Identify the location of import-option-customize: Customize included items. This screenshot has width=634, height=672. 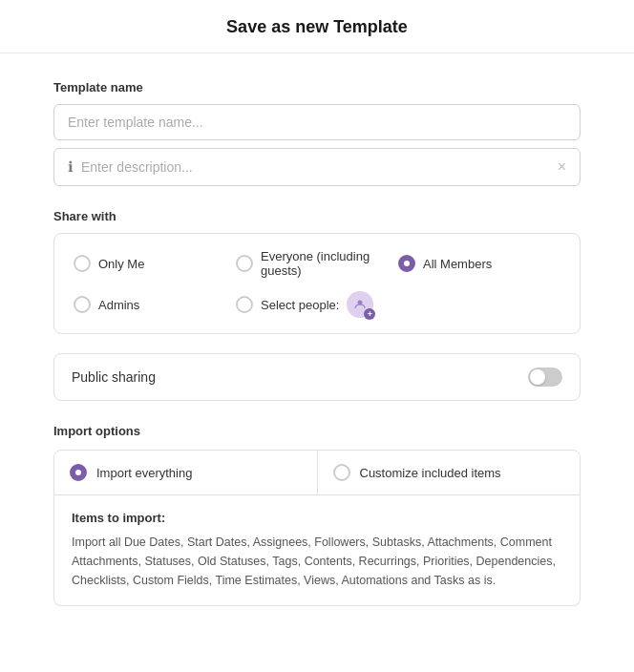
(449, 472).